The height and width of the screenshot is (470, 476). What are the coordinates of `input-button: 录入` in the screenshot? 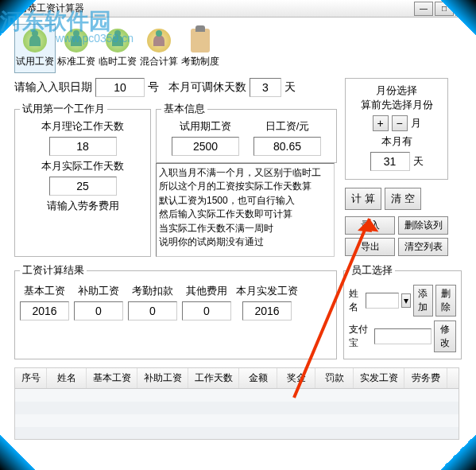 It's located at (370, 226).